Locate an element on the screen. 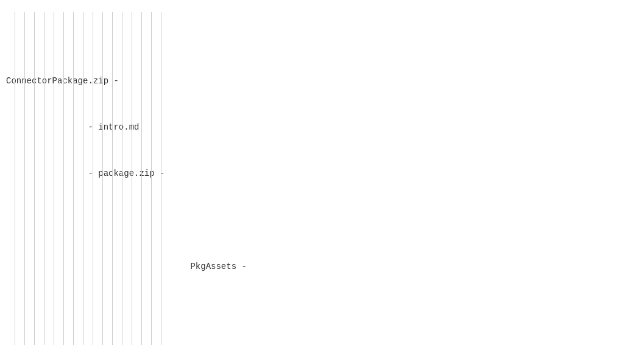  tree-pkgassets: PkgAssets - is located at coordinates (322, 267).